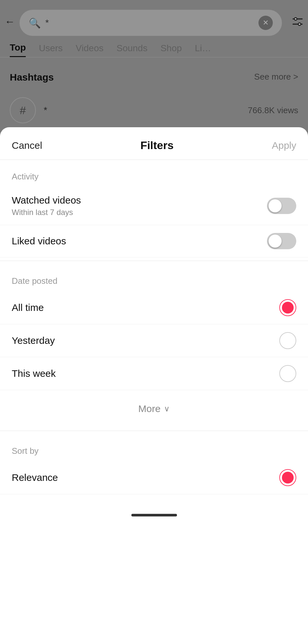  Describe the element at coordinates (275, 206) in the screenshot. I see `watched-videos-toggle-thumb` at that location.